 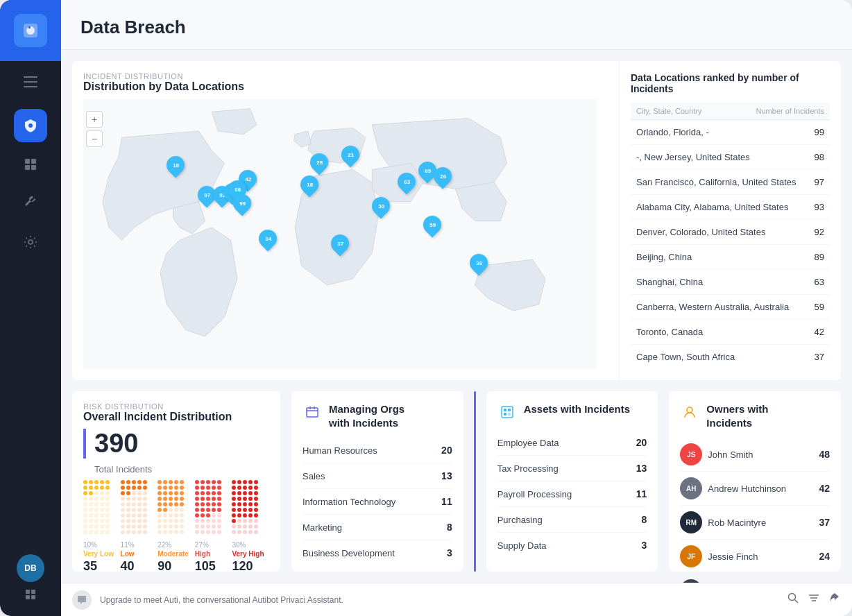 I want to click on map-pin-p5: 18, so click(x=309, y=185).